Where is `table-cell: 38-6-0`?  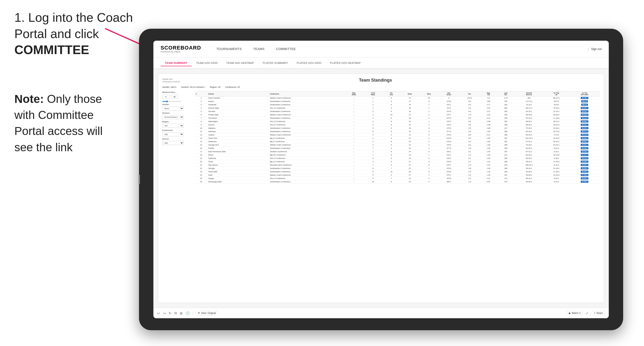
table-cell: 38-6-0 is located at coordinates (584, 105).